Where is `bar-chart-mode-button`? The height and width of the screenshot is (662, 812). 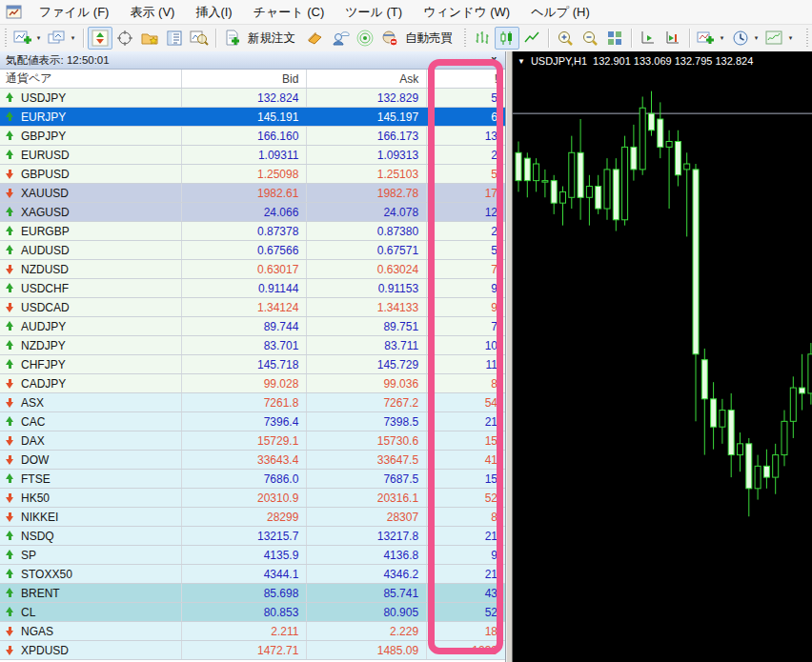 bar-chart-mode-button is located at coordinates (482, 38).